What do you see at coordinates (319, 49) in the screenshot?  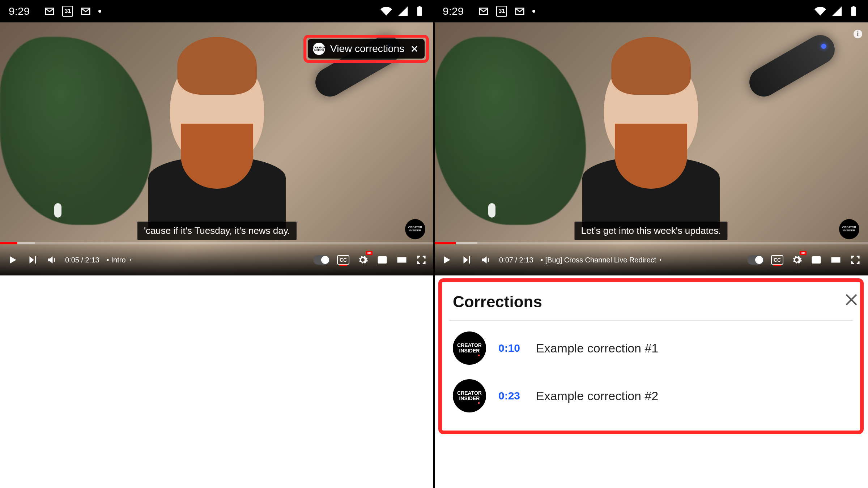 I see `creator-insider-avatar-icon: CREATOR INSIDER` at bounding box center [319, 49].